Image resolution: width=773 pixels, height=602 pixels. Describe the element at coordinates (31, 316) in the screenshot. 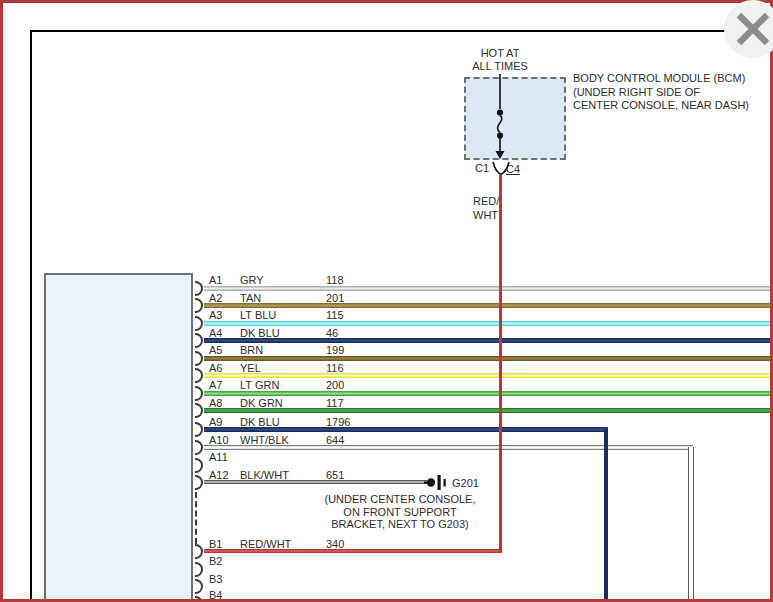

I see `diagram-border-left` at that location.